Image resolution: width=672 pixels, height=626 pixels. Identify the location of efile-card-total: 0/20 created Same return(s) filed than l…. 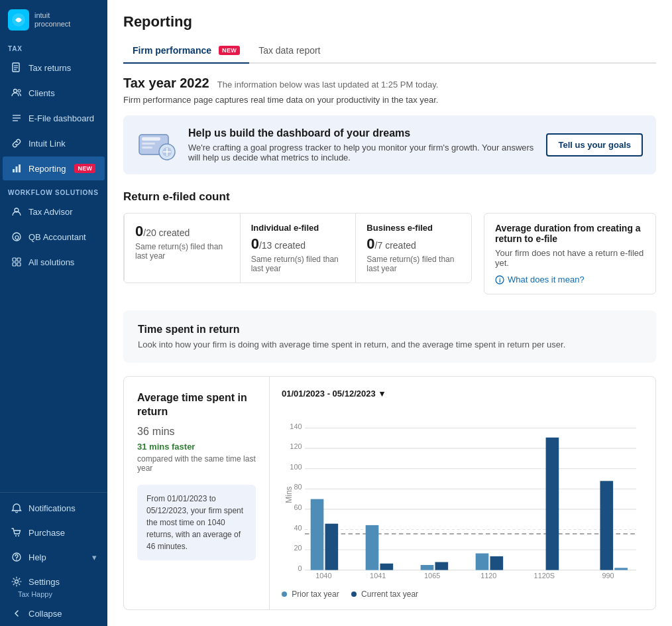
(182, 248).